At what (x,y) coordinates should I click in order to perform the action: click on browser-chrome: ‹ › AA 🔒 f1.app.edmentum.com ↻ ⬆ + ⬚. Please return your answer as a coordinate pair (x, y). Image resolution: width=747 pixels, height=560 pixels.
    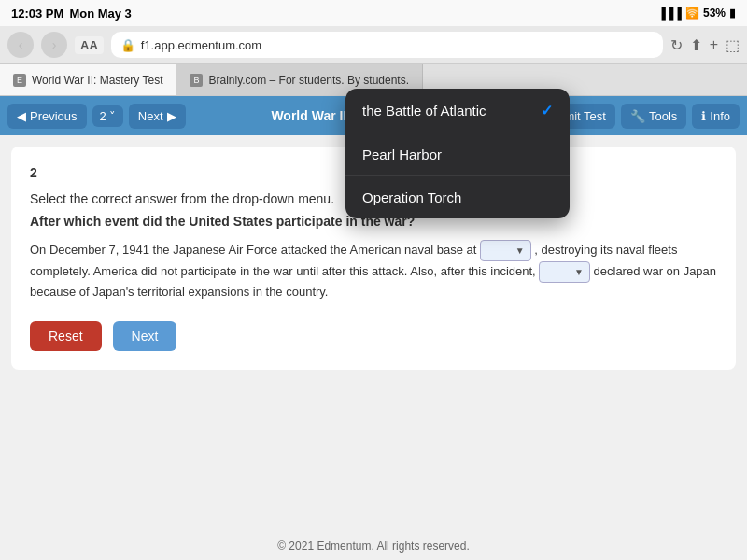
    Looking at the image, I should click on (374, 45).